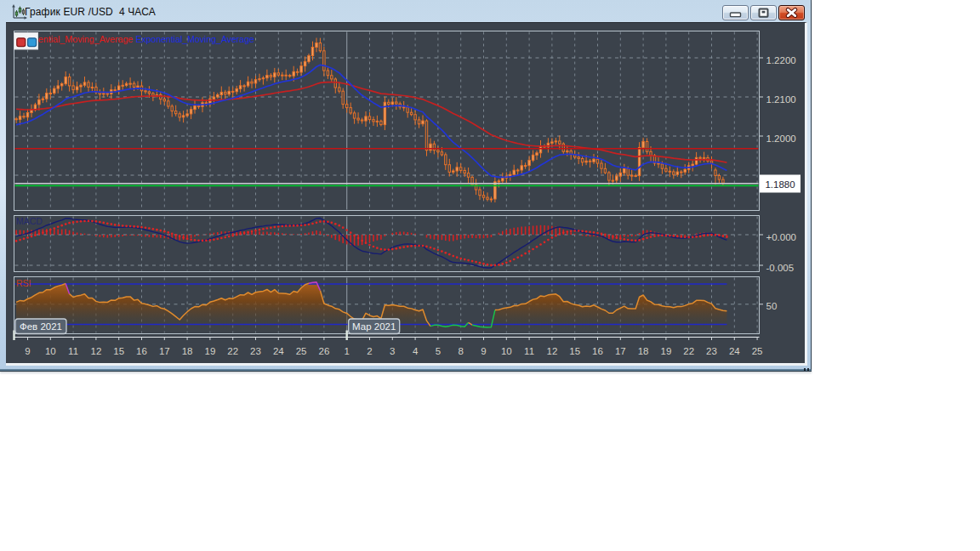 This screenshot has width=980, height=551. Describe the element at coordinates (772, 306) in the screenshot. I see `svg-text: 50` at that location.